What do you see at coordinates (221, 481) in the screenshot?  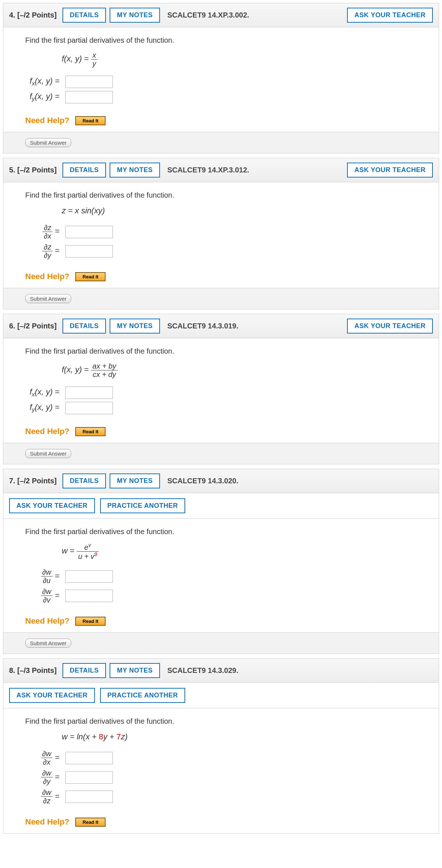 I see `question-header: 7. [–/2 Points]DETAILSMY NOTESSCALCET9 1…` at bounding box center [221, 481].